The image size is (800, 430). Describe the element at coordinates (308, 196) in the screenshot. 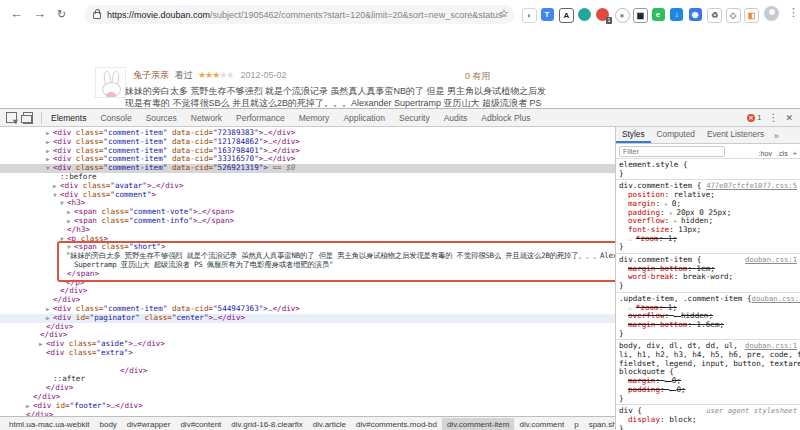

I see `dom-tree-row: ▼<div class="comment">` at that location.